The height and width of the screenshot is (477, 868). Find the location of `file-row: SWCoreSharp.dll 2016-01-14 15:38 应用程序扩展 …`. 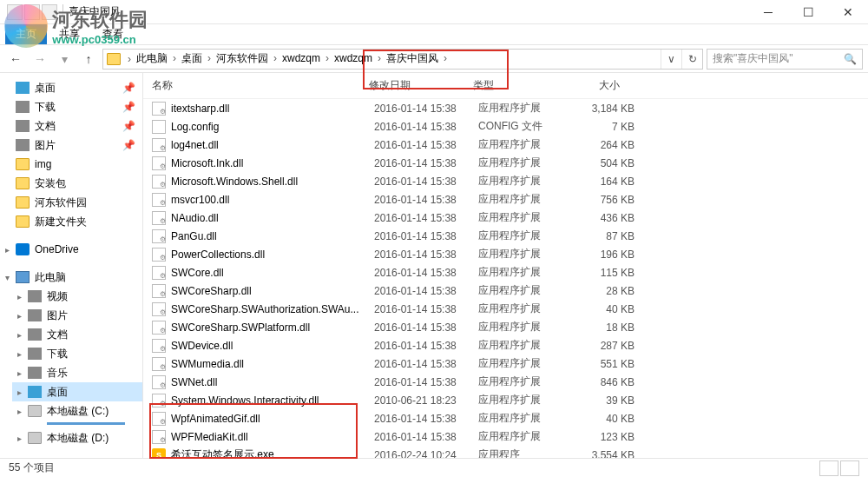

file-row: SWCoreSharp.dll 2016-01-14 15:38 应用程序扩展 … is located at coordinates (505, 290).